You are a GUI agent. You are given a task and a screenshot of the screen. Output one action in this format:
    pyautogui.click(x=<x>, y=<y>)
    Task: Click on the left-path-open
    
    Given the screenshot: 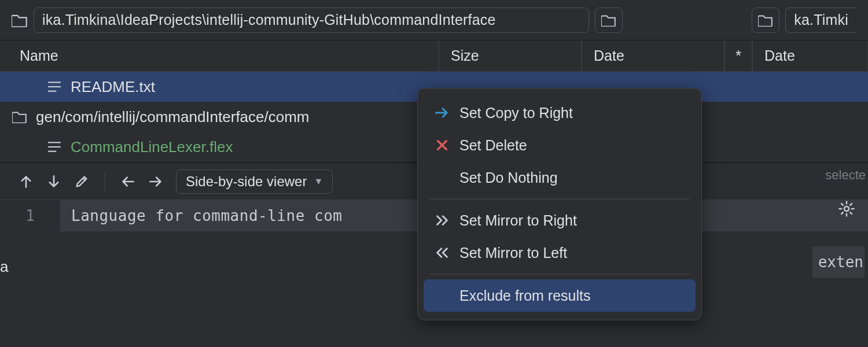 What is the action you would take?
    pyautogui.click(x=609, y=20)
    